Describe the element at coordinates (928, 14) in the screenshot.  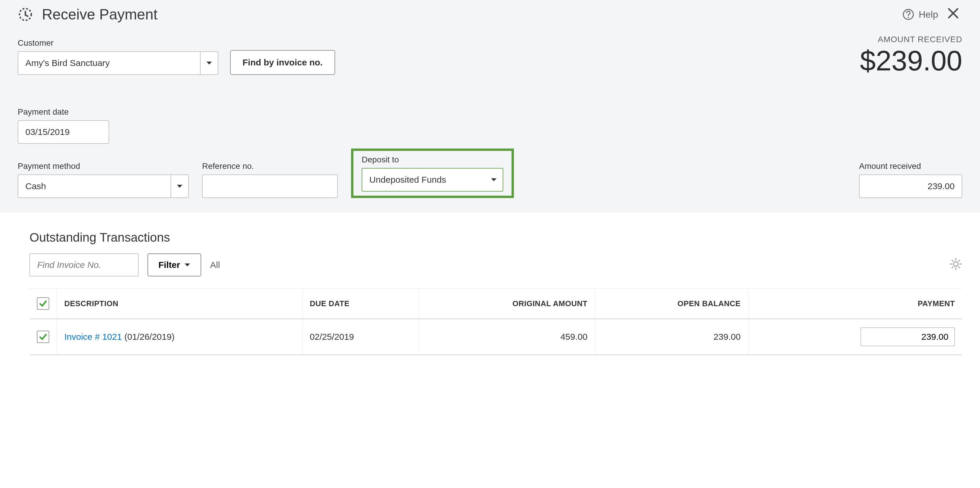
I see `help-label: Help` at that location.